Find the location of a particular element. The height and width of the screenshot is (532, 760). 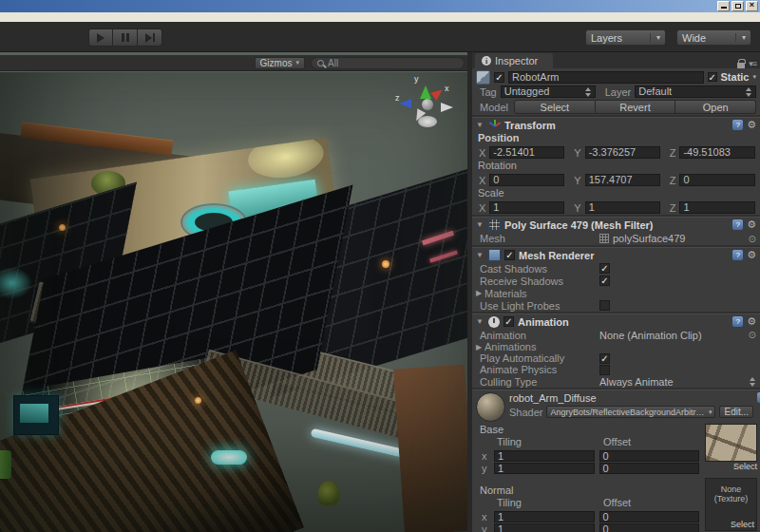

scene-toolbar: Gizmos ▾ All is located at coordinates (234, 63).